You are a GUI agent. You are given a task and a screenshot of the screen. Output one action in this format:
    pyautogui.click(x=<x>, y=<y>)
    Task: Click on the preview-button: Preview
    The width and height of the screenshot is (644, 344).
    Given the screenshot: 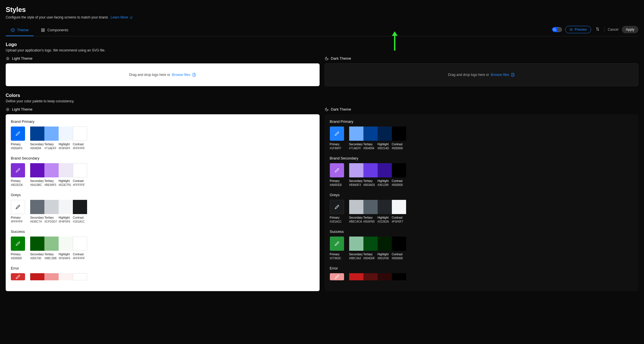 What is the action you would take?
    pyautogui.click(x=578, y=30)
    